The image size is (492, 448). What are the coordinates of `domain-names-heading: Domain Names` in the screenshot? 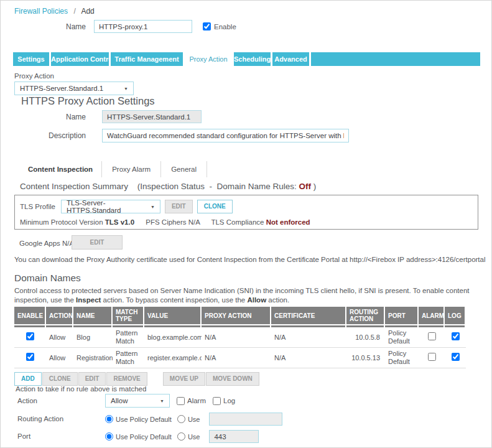 It's located at (47, 278).